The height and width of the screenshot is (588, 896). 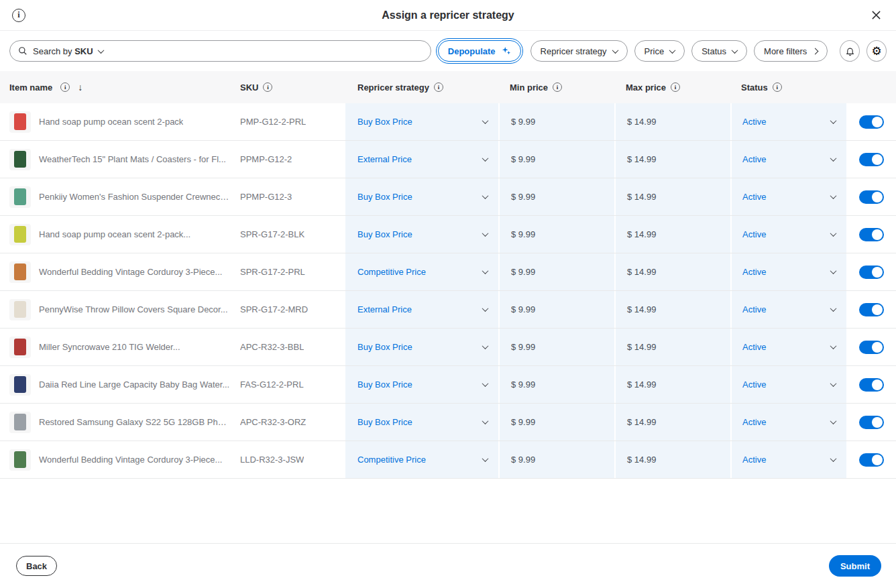 I want to click on sku-cell: PPMP-G12-2, so click(x=288, y=160).